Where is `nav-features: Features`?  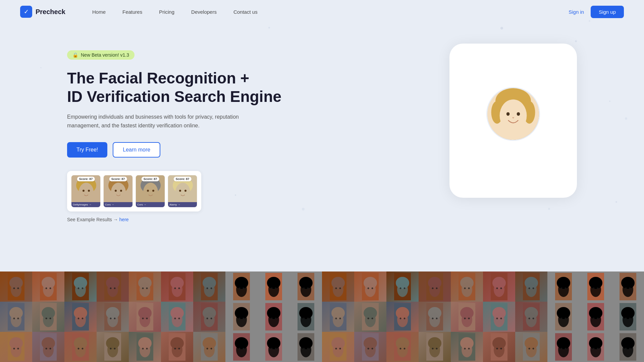
nav-features: Features is located at coordinates (132, 12).